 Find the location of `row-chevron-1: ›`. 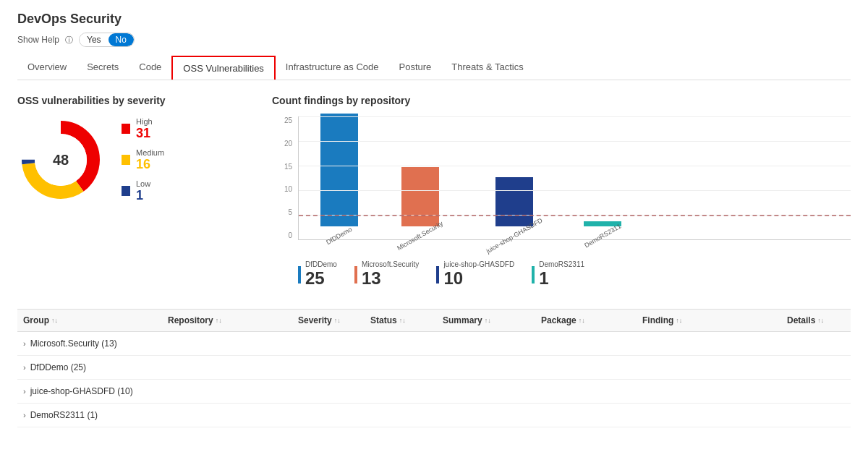

row-chevron-1: › is located at coordinates (25, 367).